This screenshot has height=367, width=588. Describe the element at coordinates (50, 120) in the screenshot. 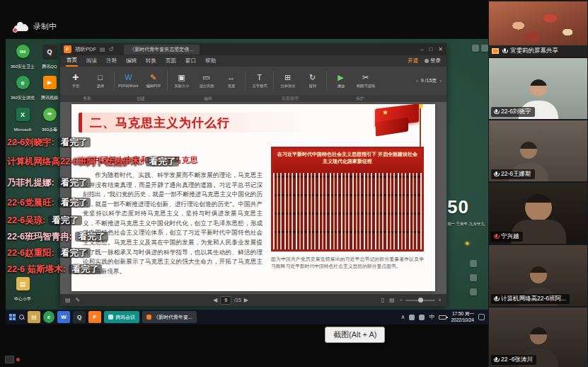

I see `desktop-icon-360-antivirus: ☂ 360杀毒` at that location.